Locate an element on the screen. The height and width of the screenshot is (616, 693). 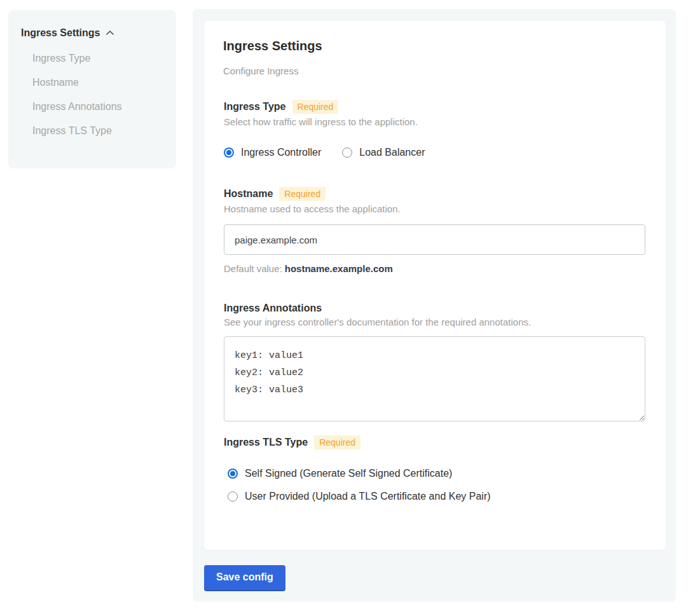
section-ingress-tls-type-label: Ingress TLS Type is located at coordinates (266, 442).